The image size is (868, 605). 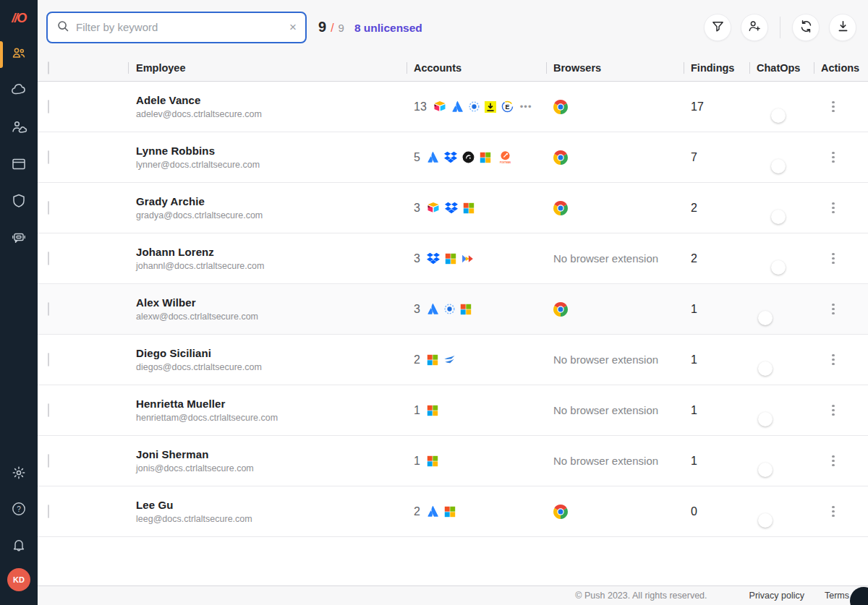 I want to click on privacy-policy-link: Privacy policy, so click(x=777, y=596).